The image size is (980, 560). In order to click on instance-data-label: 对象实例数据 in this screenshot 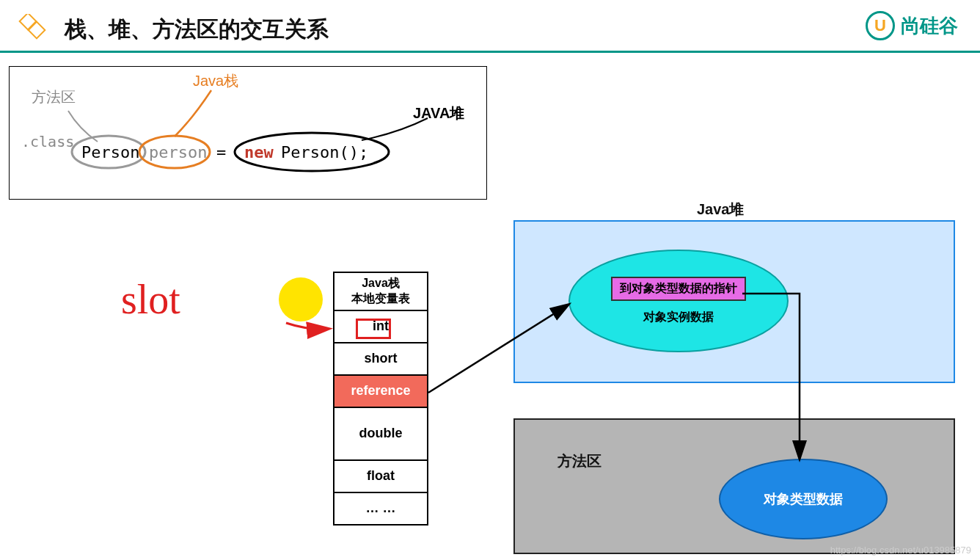, I will do `click(679, 317)`.